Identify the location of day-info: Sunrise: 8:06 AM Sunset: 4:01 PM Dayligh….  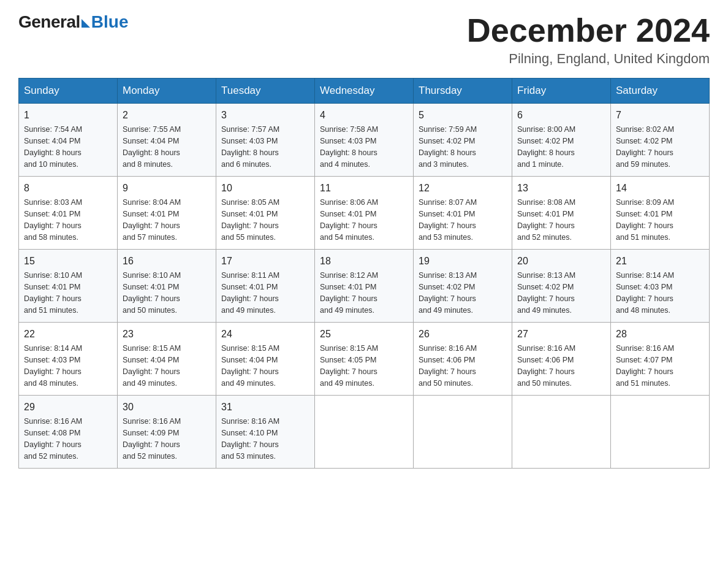
(364, 220).